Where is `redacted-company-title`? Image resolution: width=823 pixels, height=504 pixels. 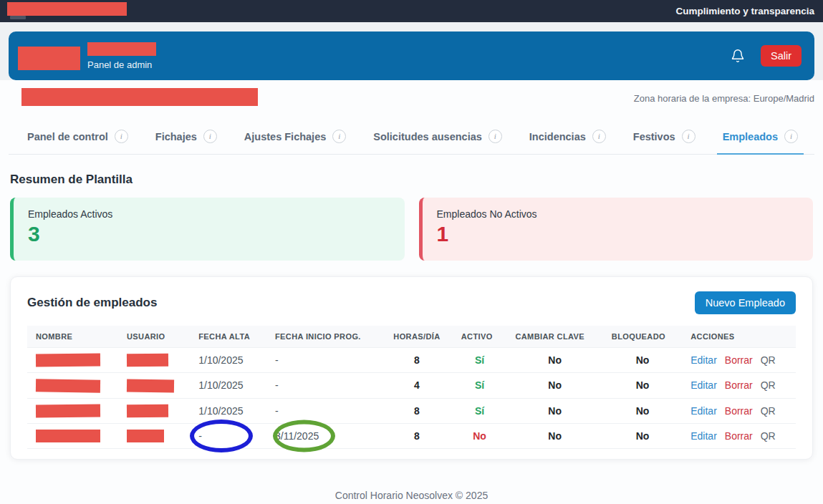
redacted-company-title is located at coordinates (140, 97).